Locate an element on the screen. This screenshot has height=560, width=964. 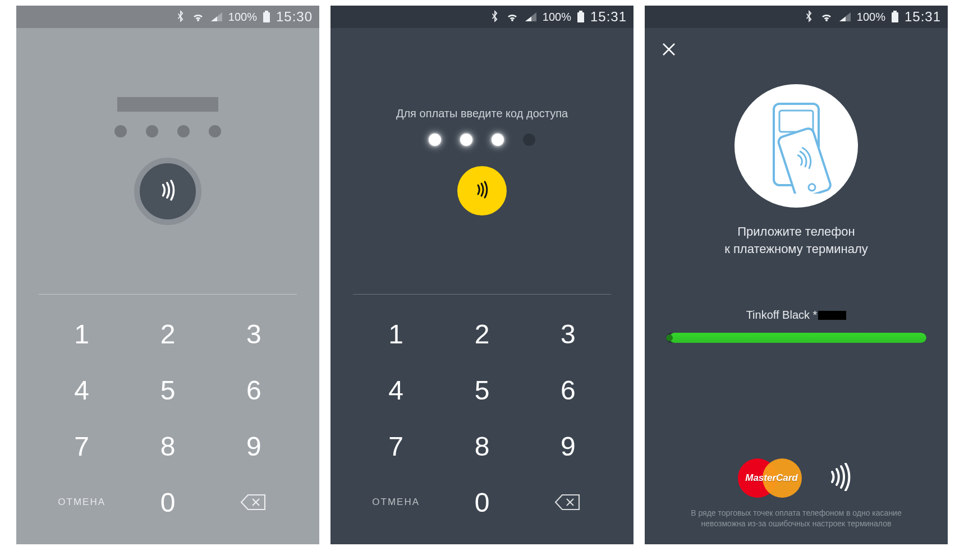
close-icon is located at coordinates (669, 51).